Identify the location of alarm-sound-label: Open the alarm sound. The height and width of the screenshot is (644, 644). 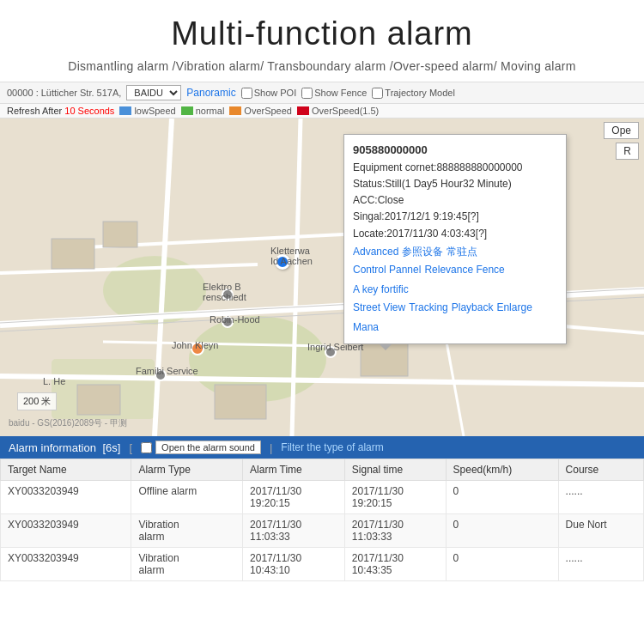
(208, 447).